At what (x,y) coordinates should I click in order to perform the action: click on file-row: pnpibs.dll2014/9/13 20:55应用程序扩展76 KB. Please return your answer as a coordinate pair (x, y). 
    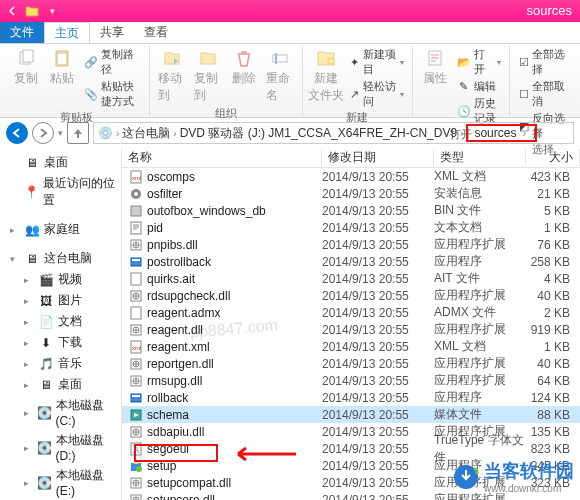
    Looking at the image, I should click on (351, 244).